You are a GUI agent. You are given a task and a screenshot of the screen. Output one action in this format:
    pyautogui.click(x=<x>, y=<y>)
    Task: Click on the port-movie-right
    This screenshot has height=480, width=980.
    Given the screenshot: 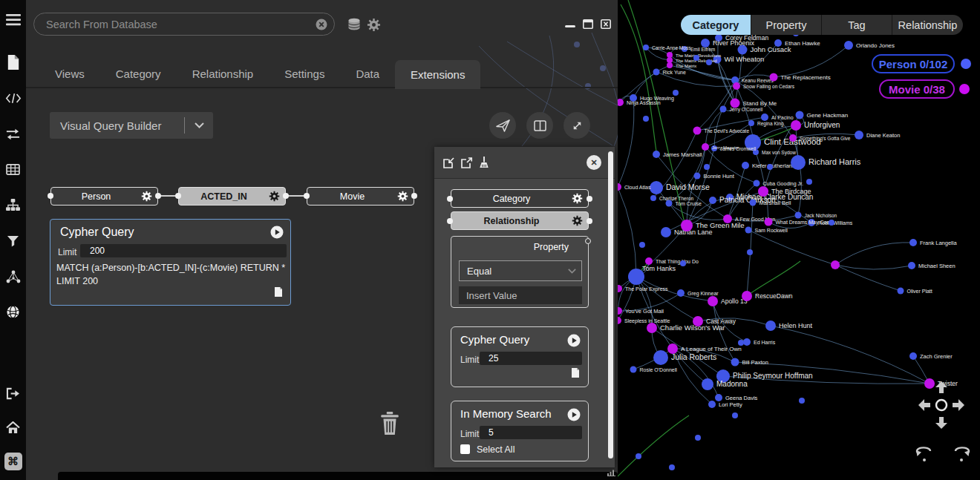 What is the action you would take?
    pyautogui.click(x=414, y=196)
    